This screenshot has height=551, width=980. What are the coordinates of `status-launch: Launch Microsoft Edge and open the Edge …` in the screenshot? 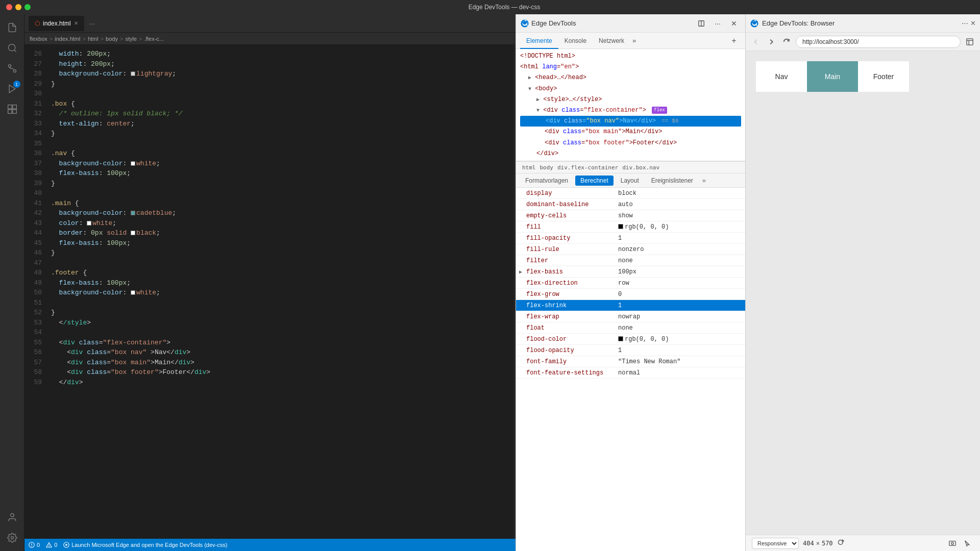 It's located at (145, 545).